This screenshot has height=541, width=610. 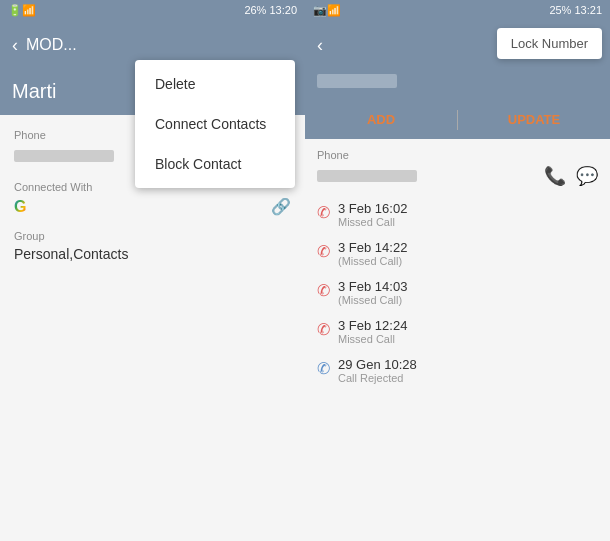 What do you see at coordinates (215, 84) in the screenshot?
I see `dropdown-delete: Delete` at bounding box center [215, 84].